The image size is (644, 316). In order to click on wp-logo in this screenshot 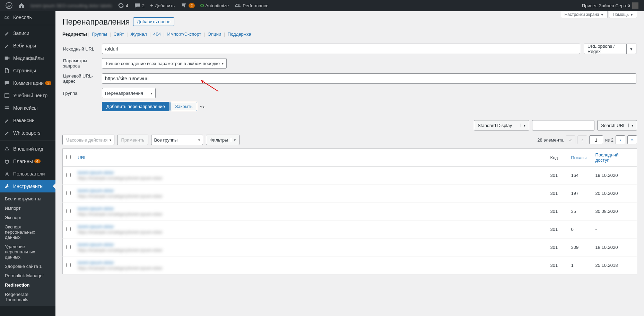, I will do `click(9, 6)`.